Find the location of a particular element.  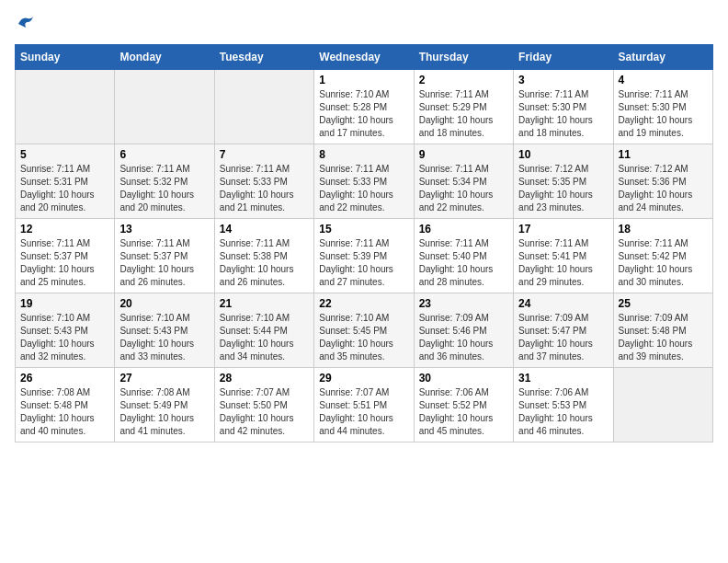

day-number: 4 is located at coordinates (664, 80).